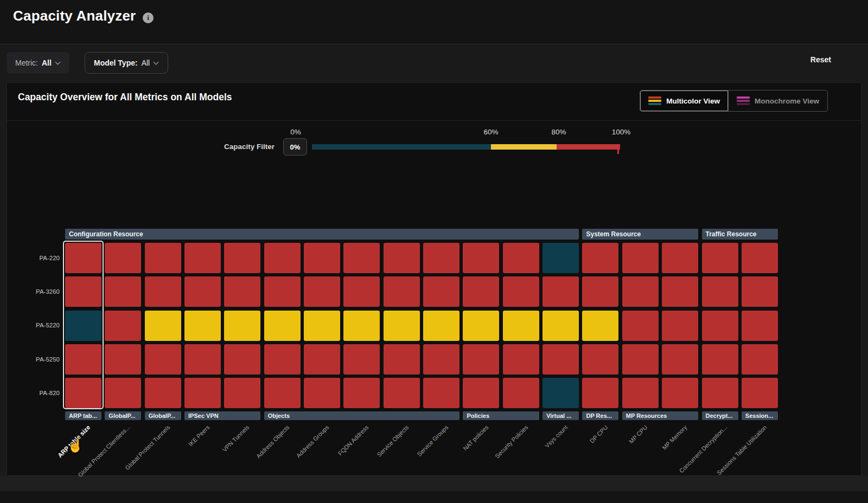 The width and height of the screenshot is (868, 503). Describe the element at coordinates (466, 147) in the screenshot. I see `capacity-filter-track` at that location.